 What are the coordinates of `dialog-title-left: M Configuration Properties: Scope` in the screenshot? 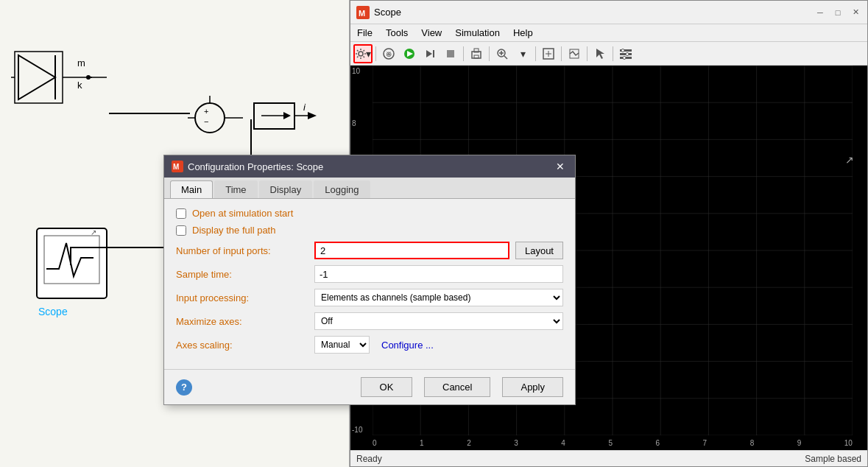 It's located at (247, 166).